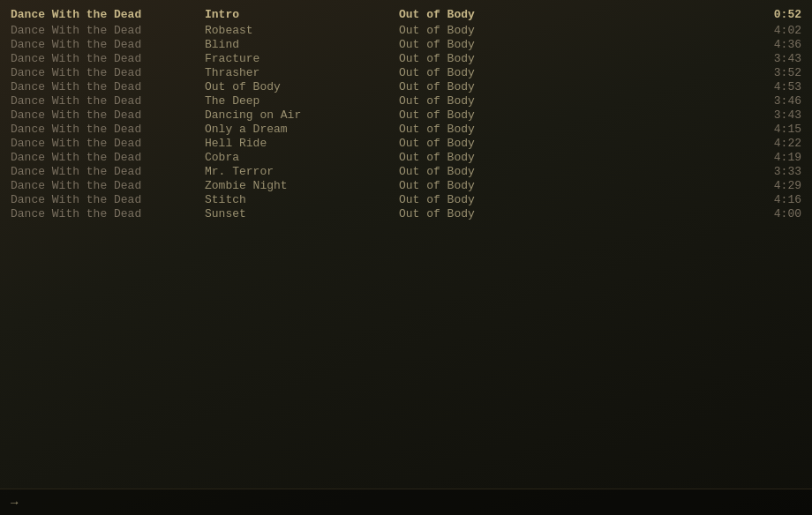  What do you see at coordinates (302, 72) in the screenshot?
I see `track-title: Thrasher` at bounding box center [302, 72].